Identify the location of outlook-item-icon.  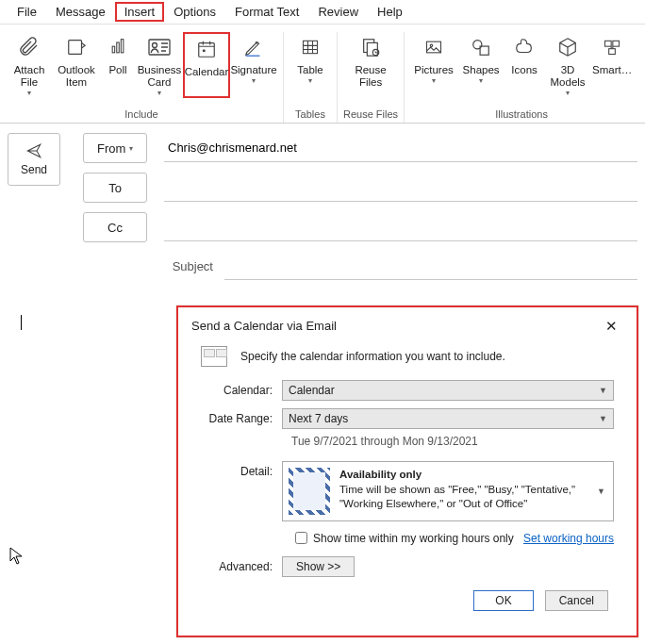
(76, 47).